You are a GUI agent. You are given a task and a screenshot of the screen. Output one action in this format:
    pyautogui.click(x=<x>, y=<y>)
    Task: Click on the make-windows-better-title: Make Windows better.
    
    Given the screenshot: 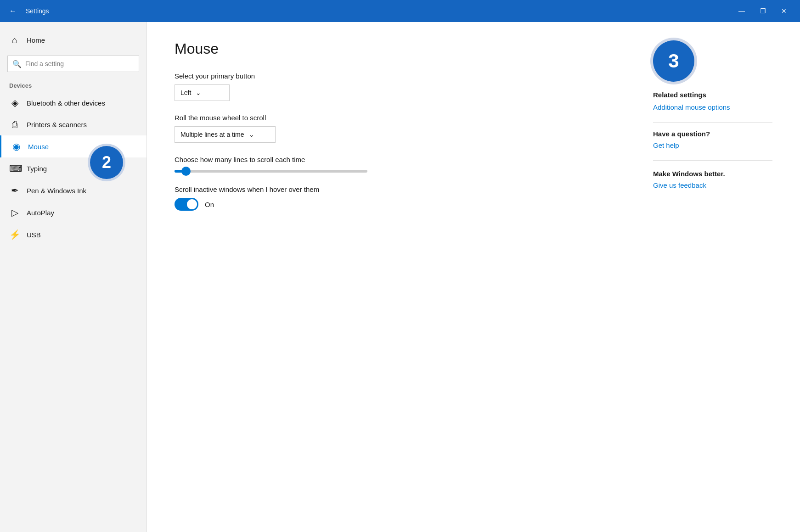 What is the action you would take?
    pyautogui.click(x=713, y=174)
    